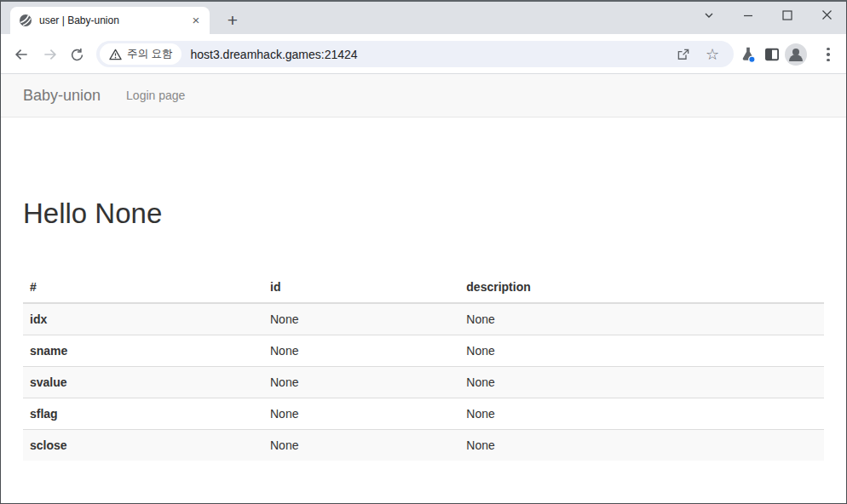 The image size is (847, 504). I want to click on flask-extension-icon, so click(748, 54).